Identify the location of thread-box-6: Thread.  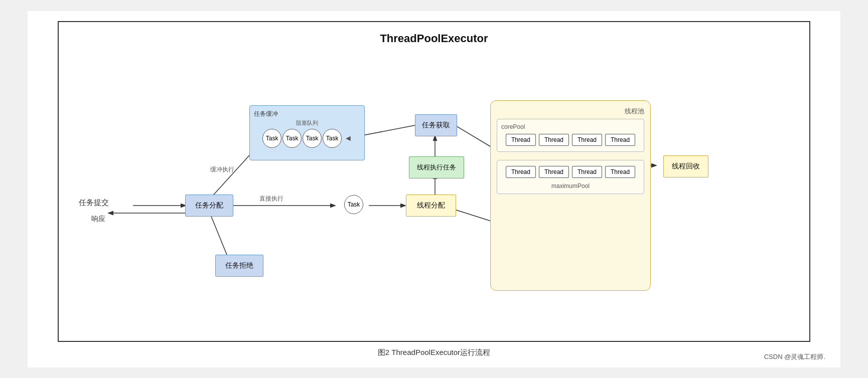
(554, 172).